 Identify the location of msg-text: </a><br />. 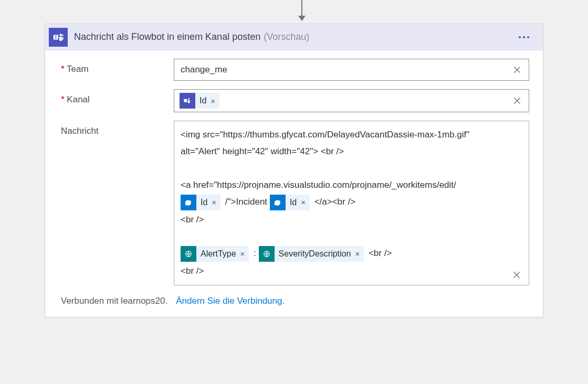
(335, 201).